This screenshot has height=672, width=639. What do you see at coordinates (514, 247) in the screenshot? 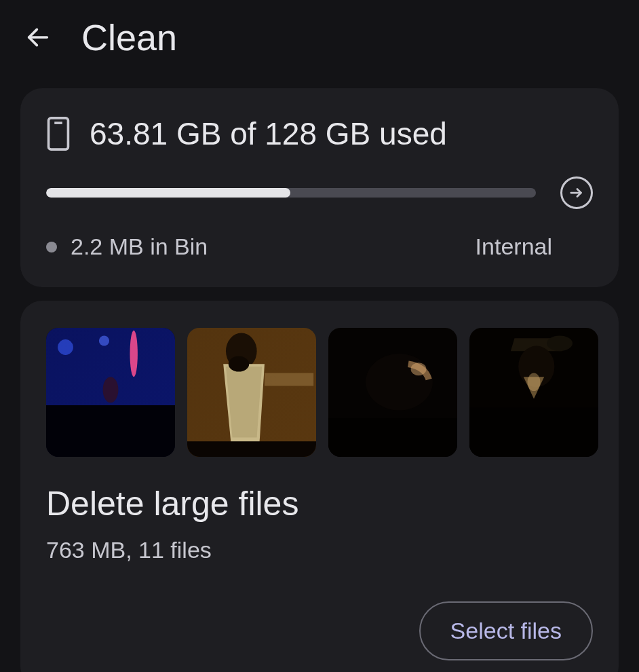
I see `storage-location-label: Internal` at bounding box center [514, 247].